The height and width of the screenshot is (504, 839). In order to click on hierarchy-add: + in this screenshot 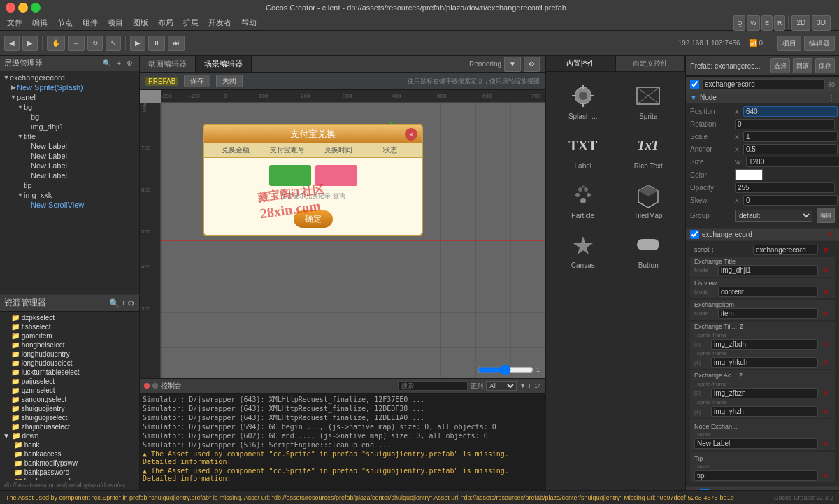, I will do `click(119, 63)`.